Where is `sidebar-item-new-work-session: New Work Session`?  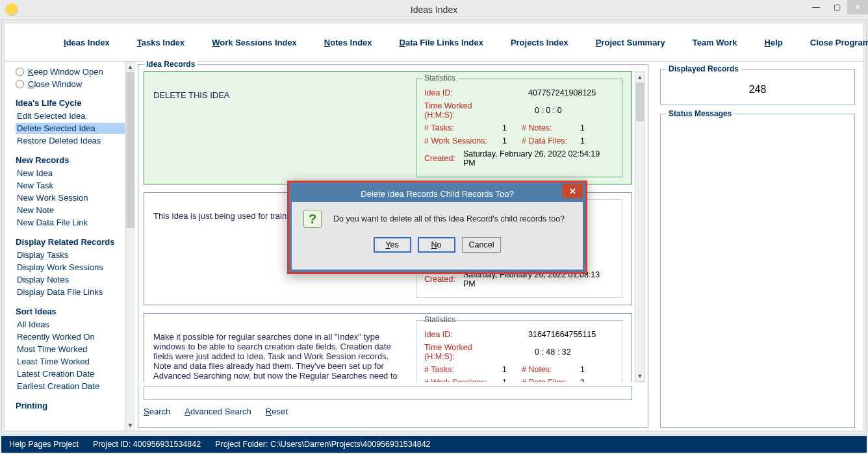
sidebar-item-new-work-session: New Work Session is located at coordinates (74, 197).